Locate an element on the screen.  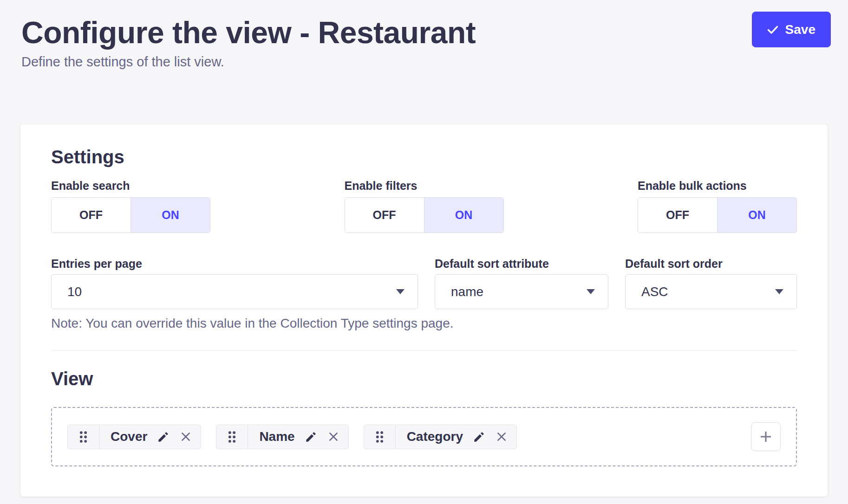
default-sort-order-select: ASC is located at coordinates (711, 291).